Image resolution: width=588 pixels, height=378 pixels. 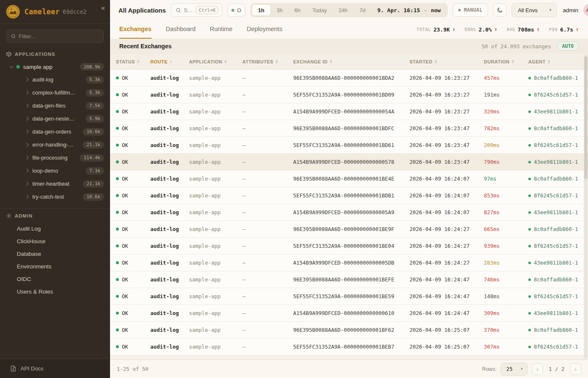 What do you see at coordinates (538, 369) in the screenshot?
I see `previous-page-button: ‹` at bounding box center [538, 369].